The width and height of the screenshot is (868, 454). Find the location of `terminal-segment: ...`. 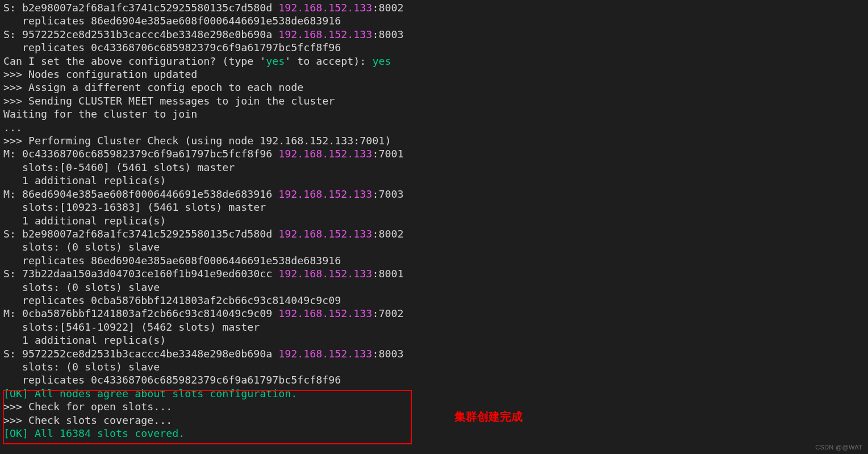

terminal-segment: ... is located at coordinates (12, 127).